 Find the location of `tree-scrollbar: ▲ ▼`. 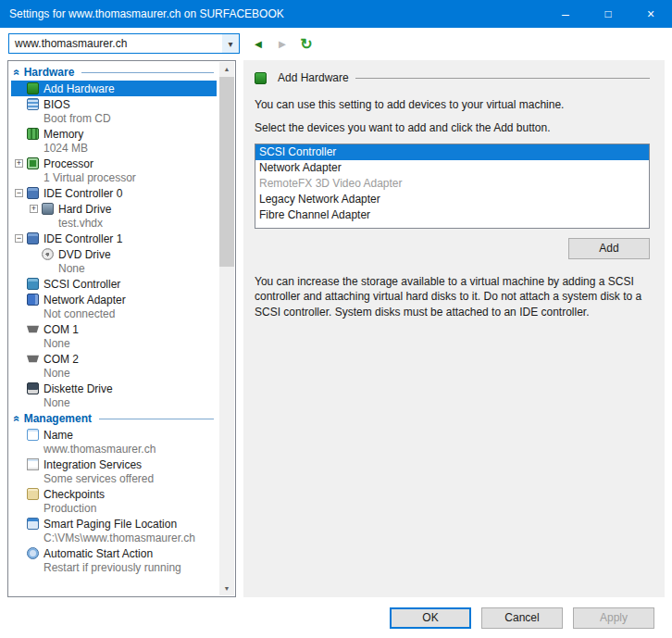

tree-scrollbar: ▲ ▼ is located at coordinates (227, 329).